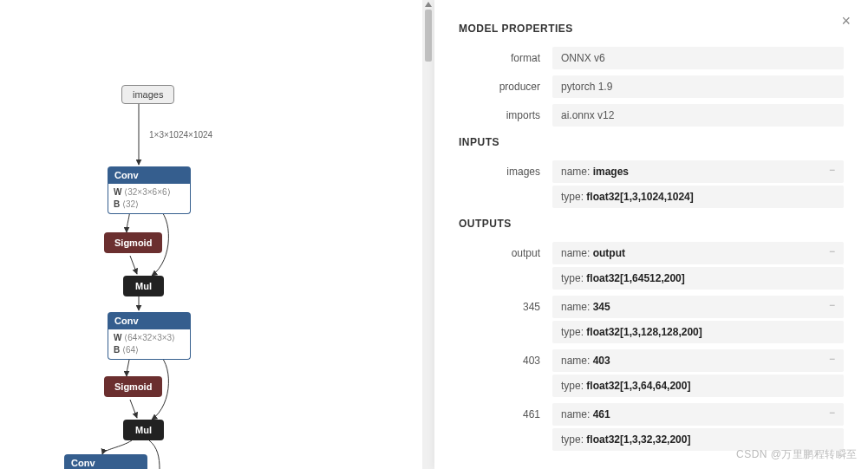 The height and width of the screenshot is (469, 868). What do you see at coordinates (506, 84) in the screenshot?
I see `prop-label: producer` at bounding box center [506, 84].